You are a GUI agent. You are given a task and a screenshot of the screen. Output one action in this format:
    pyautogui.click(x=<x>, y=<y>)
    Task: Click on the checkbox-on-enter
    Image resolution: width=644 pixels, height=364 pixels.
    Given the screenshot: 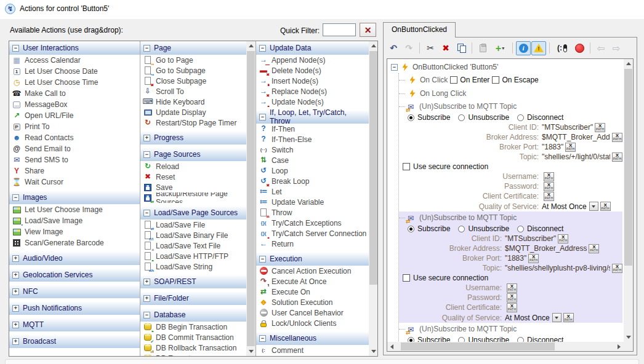 What is the action you would take?
    pyautogui.click(x=454, y=80)
    